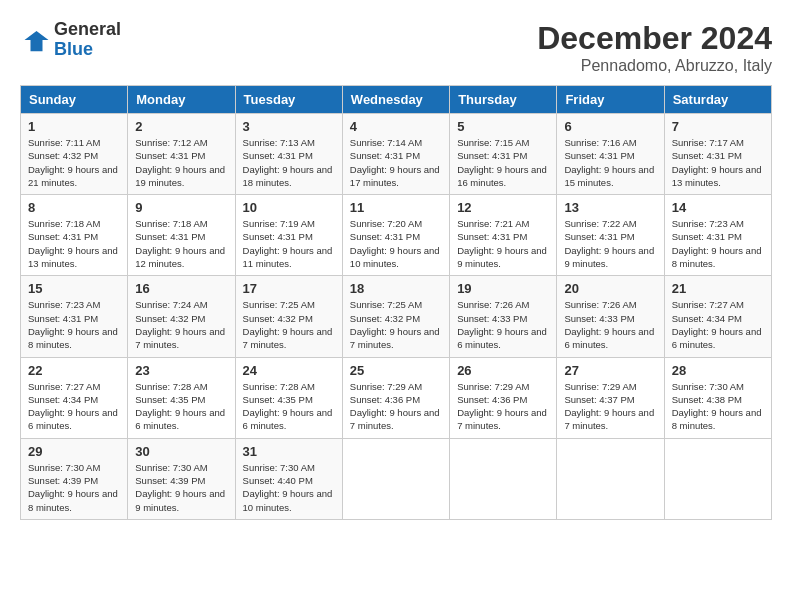  I want to click on day-info: Sunrise: 7:30 AMSunset: 4:39 PMDaylight:…, so click(73, 488).